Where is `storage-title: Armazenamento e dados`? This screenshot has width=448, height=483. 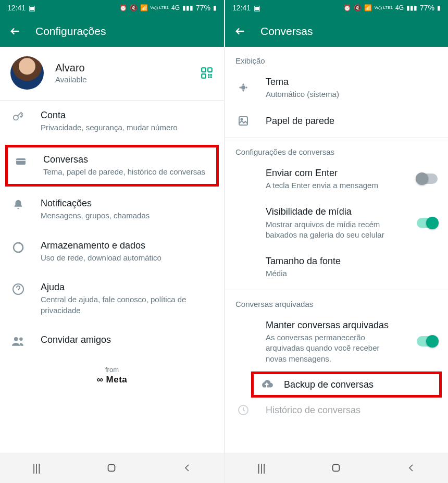 storage-title: Armazenamento e dados is located at coordinates (127, 245).